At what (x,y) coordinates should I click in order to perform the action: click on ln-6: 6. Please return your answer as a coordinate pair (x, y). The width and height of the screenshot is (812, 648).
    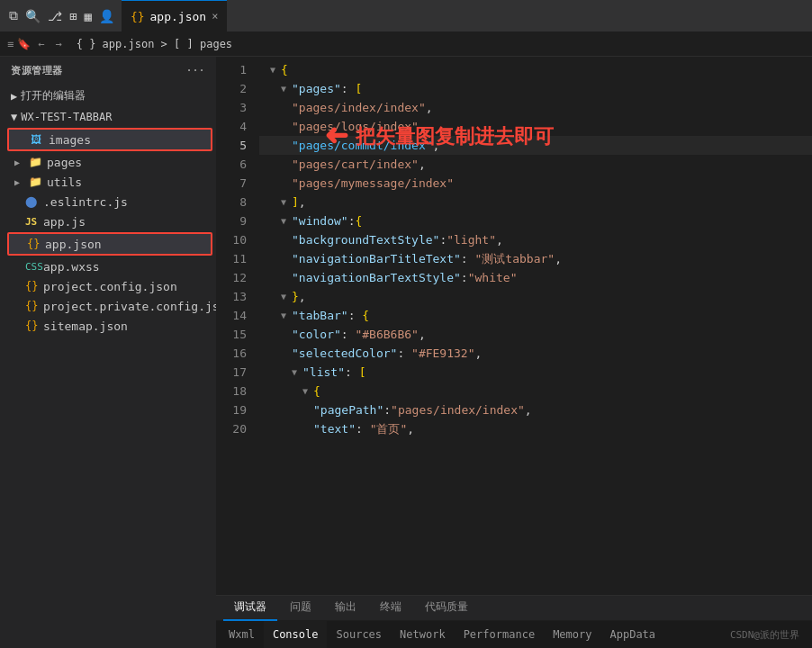
    Looking at the image, I should click on (234, 164).